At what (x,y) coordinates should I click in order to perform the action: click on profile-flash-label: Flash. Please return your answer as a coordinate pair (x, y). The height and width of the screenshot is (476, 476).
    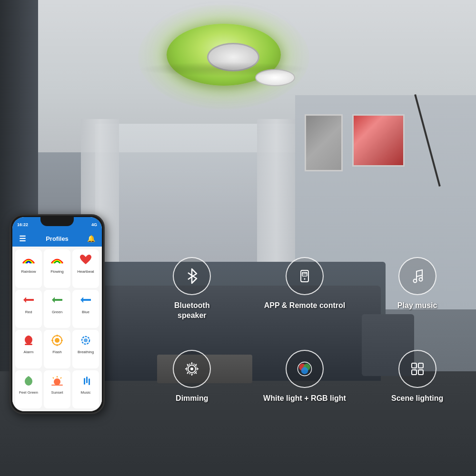
    Looking at the image, I should click on (57, 352).